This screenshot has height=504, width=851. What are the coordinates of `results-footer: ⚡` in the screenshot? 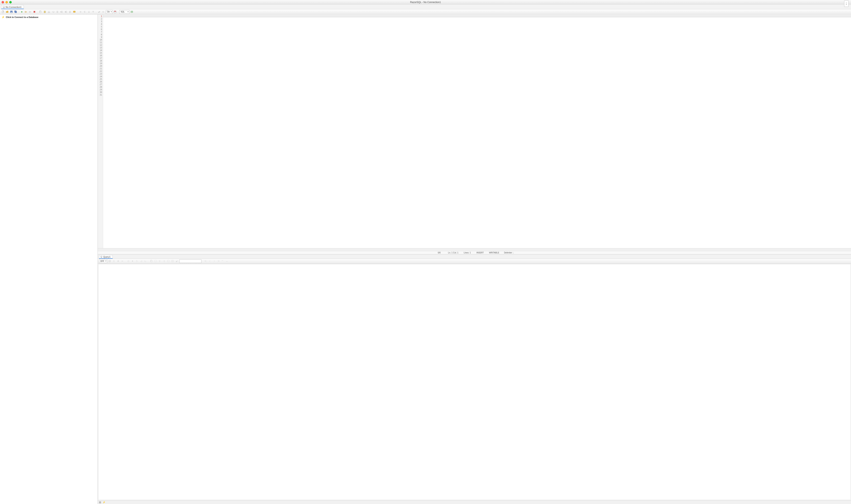 It's located at (474, 502).